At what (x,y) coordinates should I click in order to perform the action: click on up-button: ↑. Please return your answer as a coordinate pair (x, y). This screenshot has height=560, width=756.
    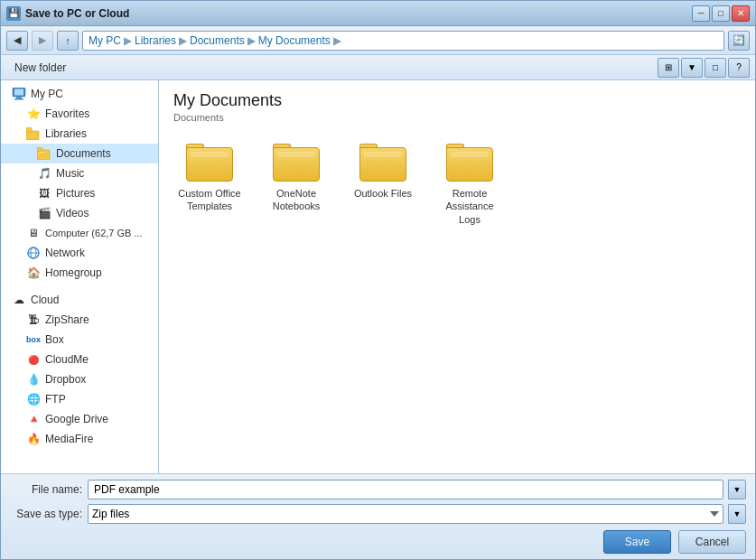
    Looking at the image, I should click on (68, 41).